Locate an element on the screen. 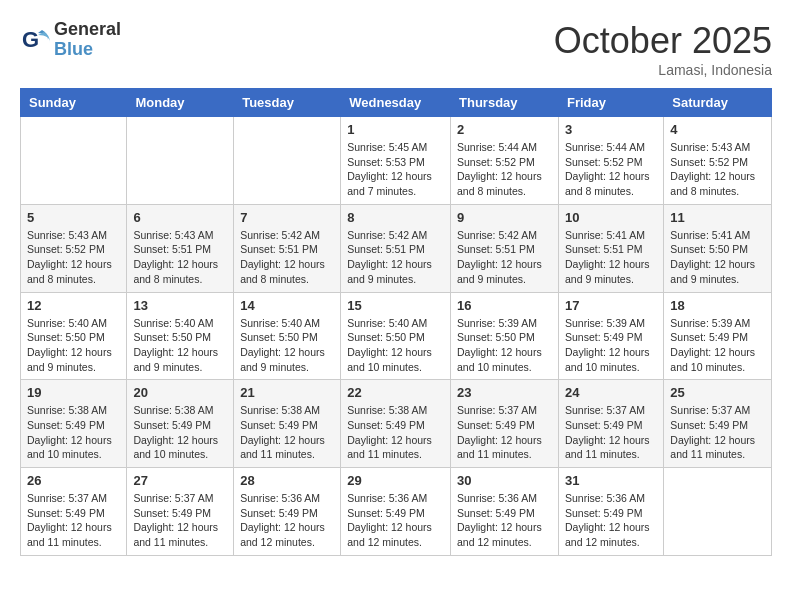  calendar-cell: 6Sunrise: 5:43 AM Sunset: 5:51 PM Daylig… is located at coordinates (180, 248).